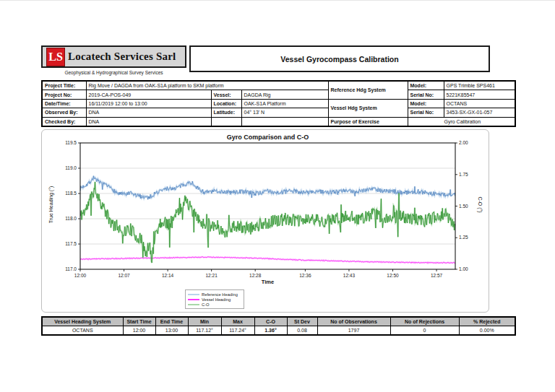 Image resolution: width=555 pixels, height=392 pixels. I want to click on latitude-value: 04° 13' N, so click(285, 113).